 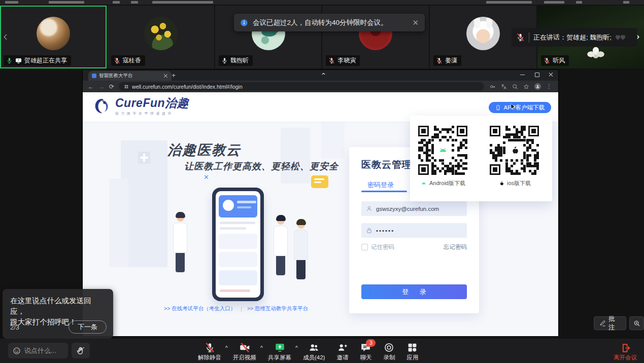 What do you see at coordinates (87, 327) in the screenshot?
I see `next-tip-button: 下一条` at bounding box center [87, 327].